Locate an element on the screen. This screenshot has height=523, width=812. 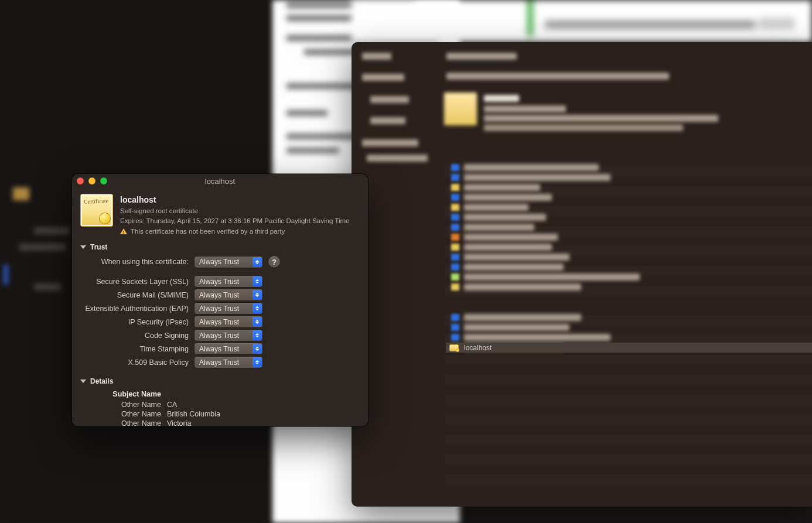
trust-row: X.509 Basic PolicyAlways Trust is located at coordinates (220, 362).